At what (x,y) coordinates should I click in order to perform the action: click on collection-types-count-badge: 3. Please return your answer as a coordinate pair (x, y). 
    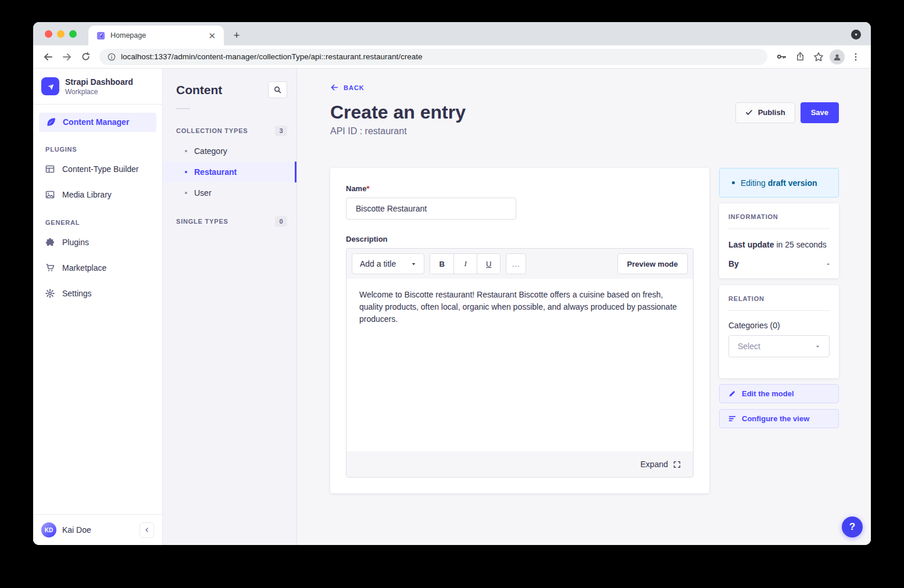
    Looking at the image, I should click on (281, 131).